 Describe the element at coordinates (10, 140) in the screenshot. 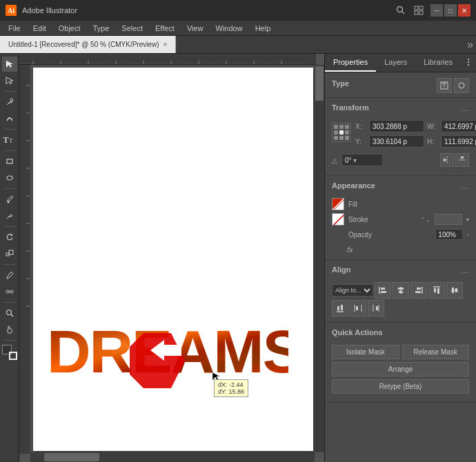

I see `type-tool: T T` at that location.